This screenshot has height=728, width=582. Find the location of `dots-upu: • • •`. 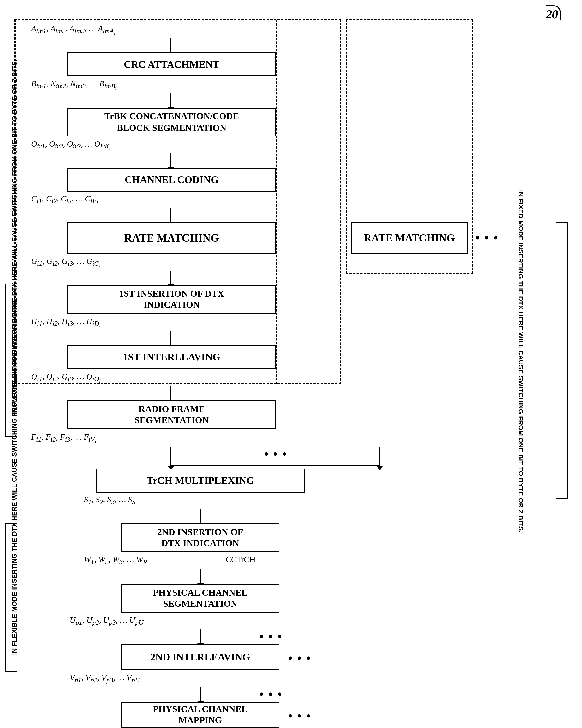

dots-upu: • • • is located at coordinates (271, 636).